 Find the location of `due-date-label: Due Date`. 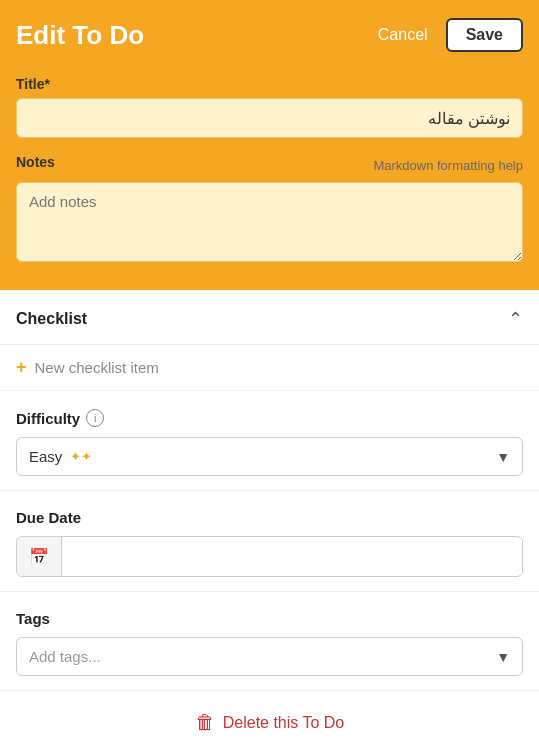

due-date-label: Due Date is located at coordinates (270, 518).